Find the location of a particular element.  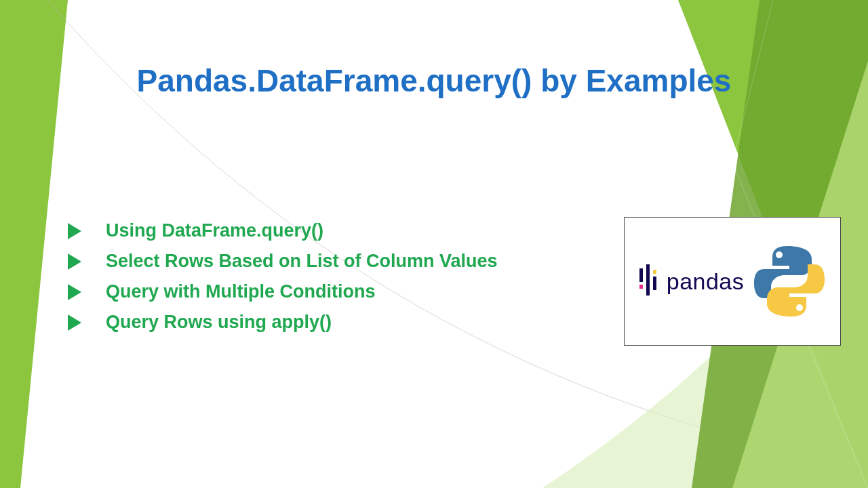

pandas-wordmark: pandas is located at coordinates (705, 282).